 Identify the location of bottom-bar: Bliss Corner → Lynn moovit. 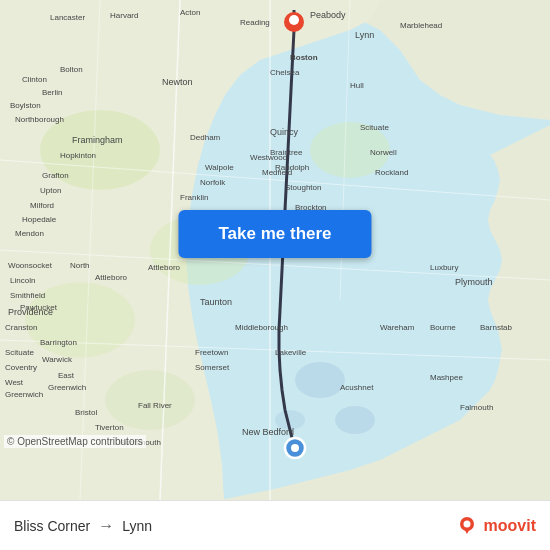
(275, 525).